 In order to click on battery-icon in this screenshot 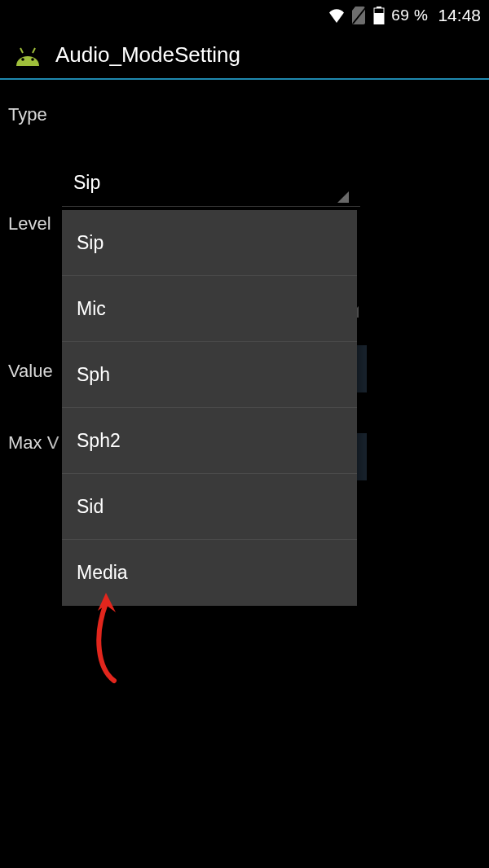, I will do `click(379, 15)`.